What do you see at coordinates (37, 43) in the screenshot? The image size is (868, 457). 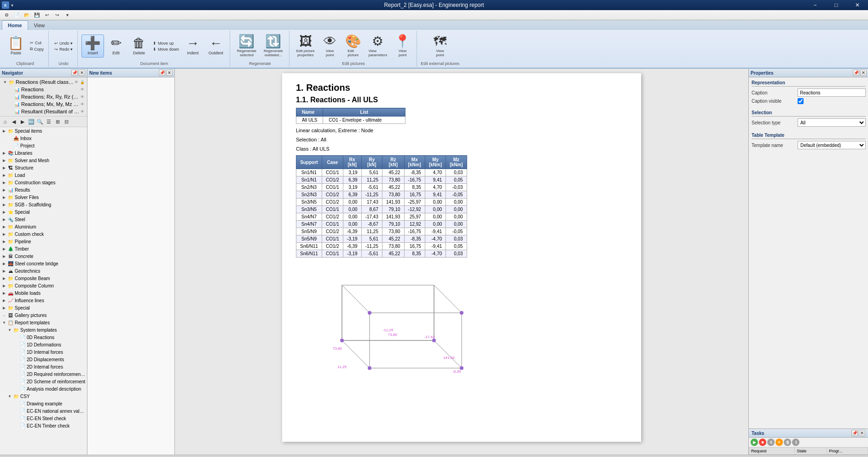 I see `cut-button: ✂ Cut` at bounding box center [37, 43].